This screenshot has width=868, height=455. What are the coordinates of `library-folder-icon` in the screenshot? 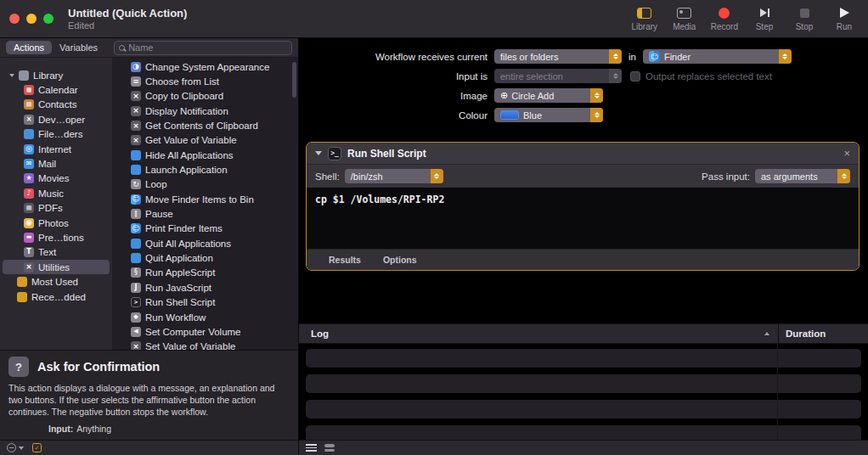 It's located at (24, 76).